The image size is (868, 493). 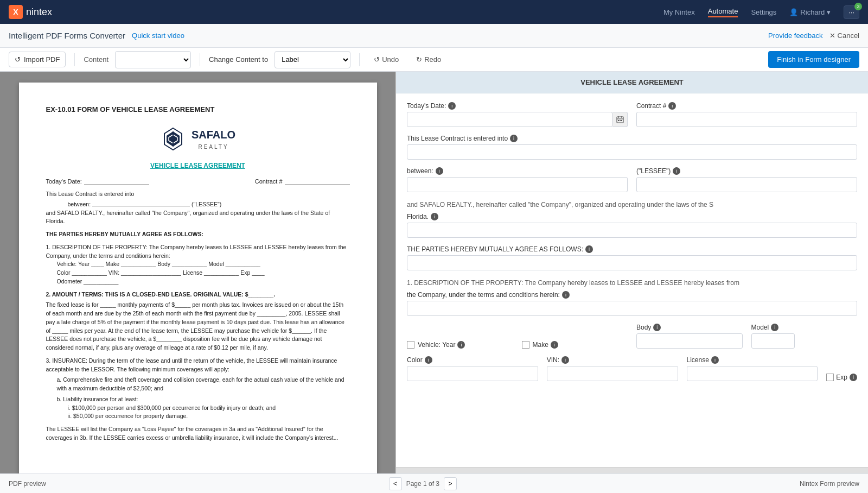 What do you see at coordinates (632, 83) in the screenshot?
I see `form-header: VEHICLE LEASE AGREEMENT` at bounding box center [632, 83].